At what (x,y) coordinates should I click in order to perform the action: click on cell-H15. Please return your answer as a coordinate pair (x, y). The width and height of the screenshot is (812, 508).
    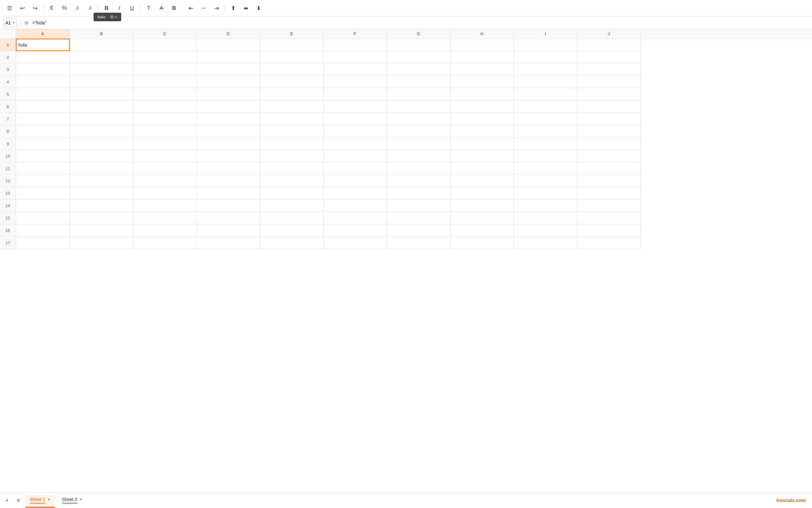
    Looking at the image, I should click on (482, 218).